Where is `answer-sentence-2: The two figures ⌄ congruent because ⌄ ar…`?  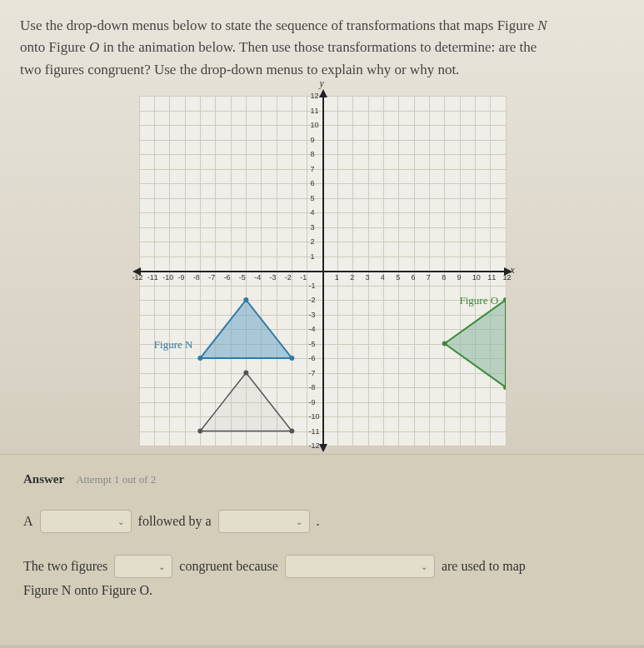 answer-sentence-2: The two figures ⌄ congruent because ⌄ ar… is located at coordinates (322, 566).